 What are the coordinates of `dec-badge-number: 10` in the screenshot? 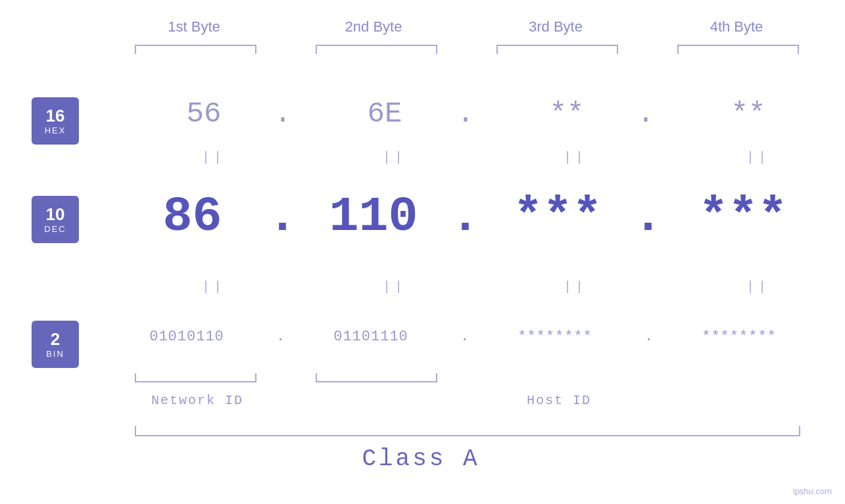 It's located at (55, 214).